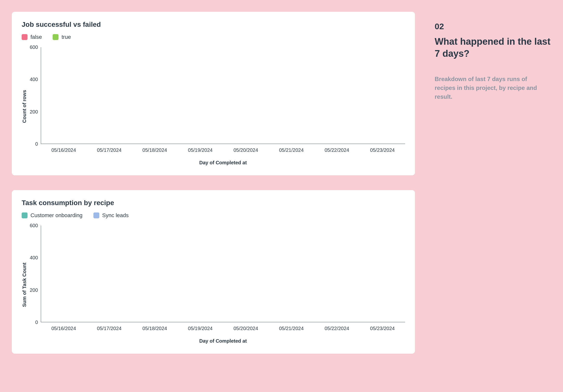 The image size is (563, 392). Describe the element at coordinates (25, 106) in the screenshot. I see `y-axis-label: Count of rows` at that location.